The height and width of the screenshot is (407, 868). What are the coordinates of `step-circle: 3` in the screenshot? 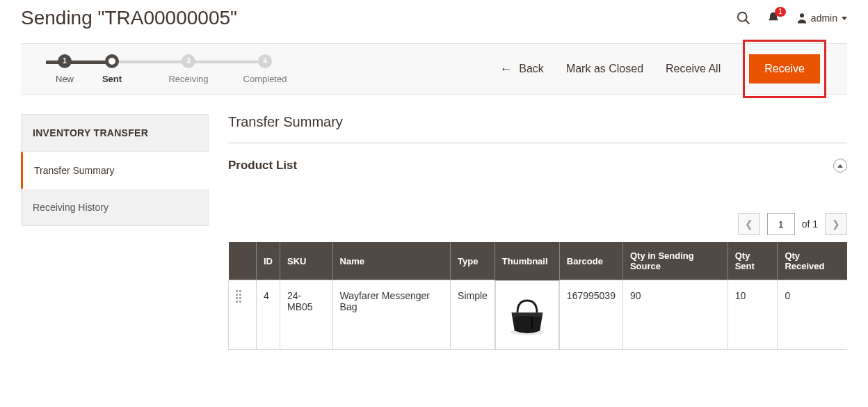 It's located at (188, 61).